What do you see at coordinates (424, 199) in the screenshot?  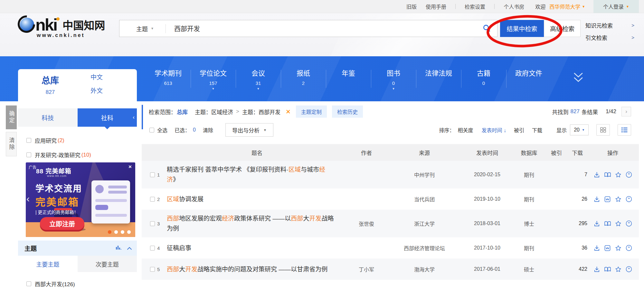 I see `result-source: 当代兵团` at bounding box center [424, 199].